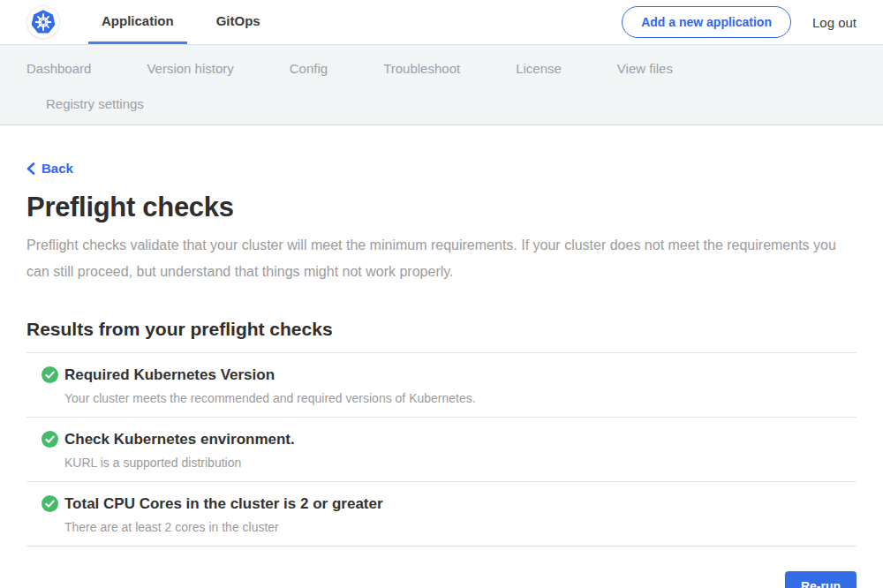 Image resolution: width=883 pixels, height=588 pixels. I want to click on check-description: Your cluster meets the recommended and r…, so click(270, 398).